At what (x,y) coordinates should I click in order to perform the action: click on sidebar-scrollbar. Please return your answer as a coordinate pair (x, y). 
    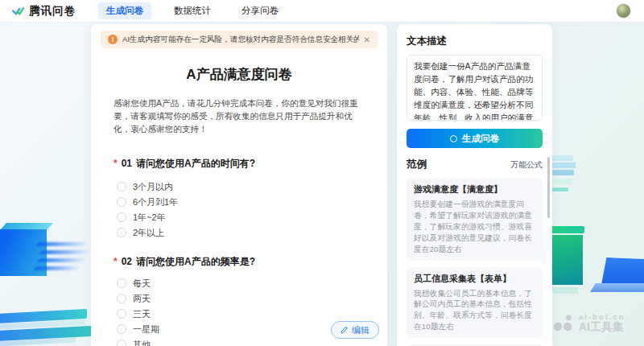
    Looking at the image, I should click on (549, 187).